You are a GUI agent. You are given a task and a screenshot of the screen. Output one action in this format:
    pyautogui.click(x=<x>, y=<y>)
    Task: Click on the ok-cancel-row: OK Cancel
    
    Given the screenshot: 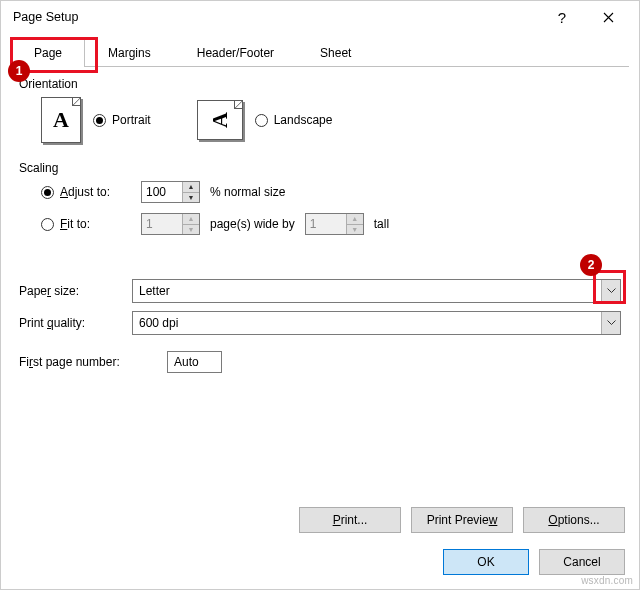 What is the action you would take?
    pyautogui.click(x=534, y=562)
    